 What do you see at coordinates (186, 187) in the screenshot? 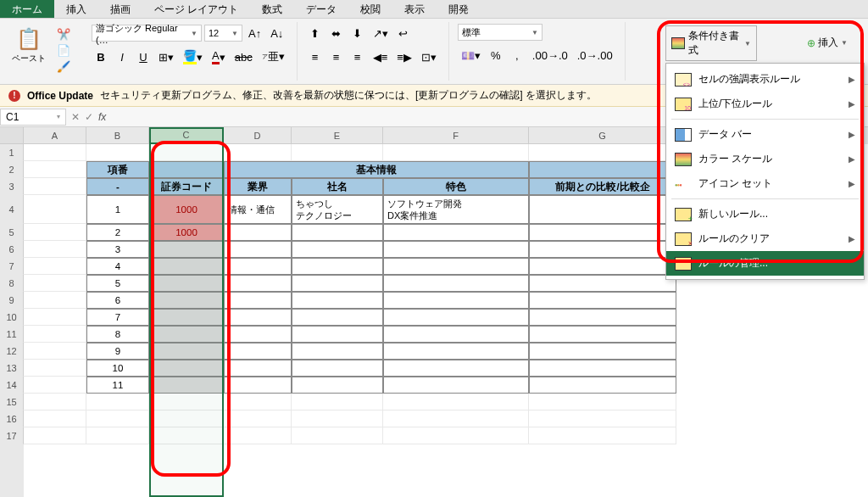
I see `cell: 証券コード` at bounding box center [186, 187].